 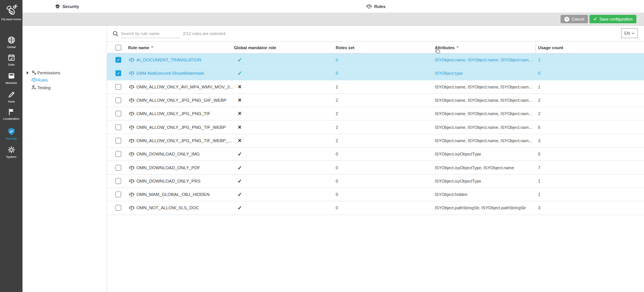 What do you see at coordinates (376, 73) in the screenshot?
I see `table-row: ✓ DAM-Notlicenced-ShowWatermark ✓ 0 ISYO…` at bounding box center [376, 73].